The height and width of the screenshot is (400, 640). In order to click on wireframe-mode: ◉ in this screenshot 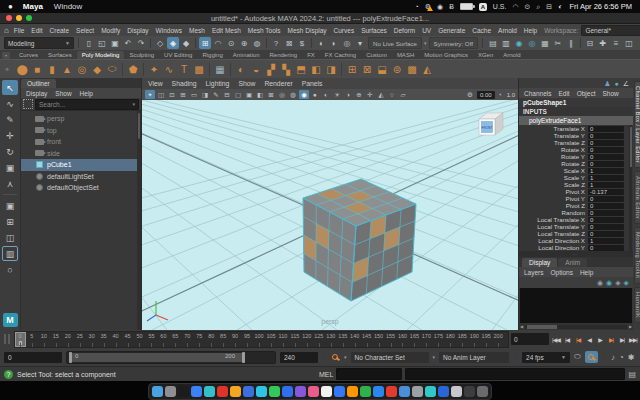, I will do `click(304, 94)`.